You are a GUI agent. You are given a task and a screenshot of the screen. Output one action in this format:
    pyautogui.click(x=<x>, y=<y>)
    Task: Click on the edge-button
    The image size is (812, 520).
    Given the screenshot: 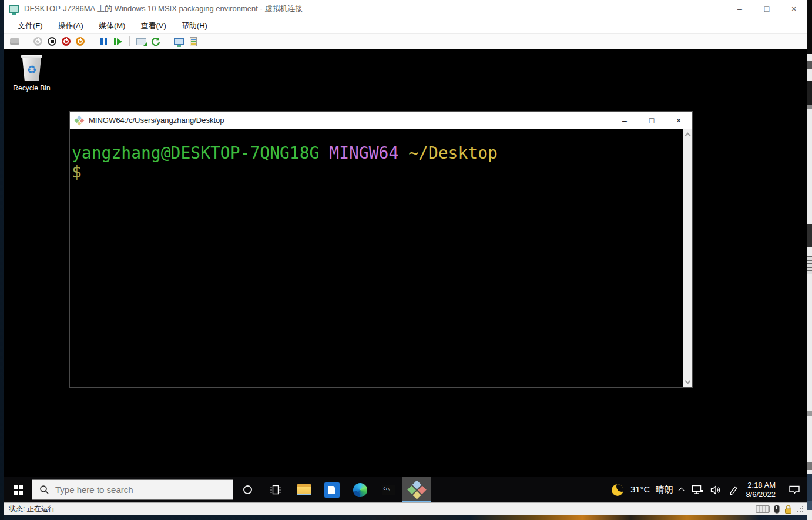 What is the action you would take?
    pyautogui.click(x=360, y=490)
    